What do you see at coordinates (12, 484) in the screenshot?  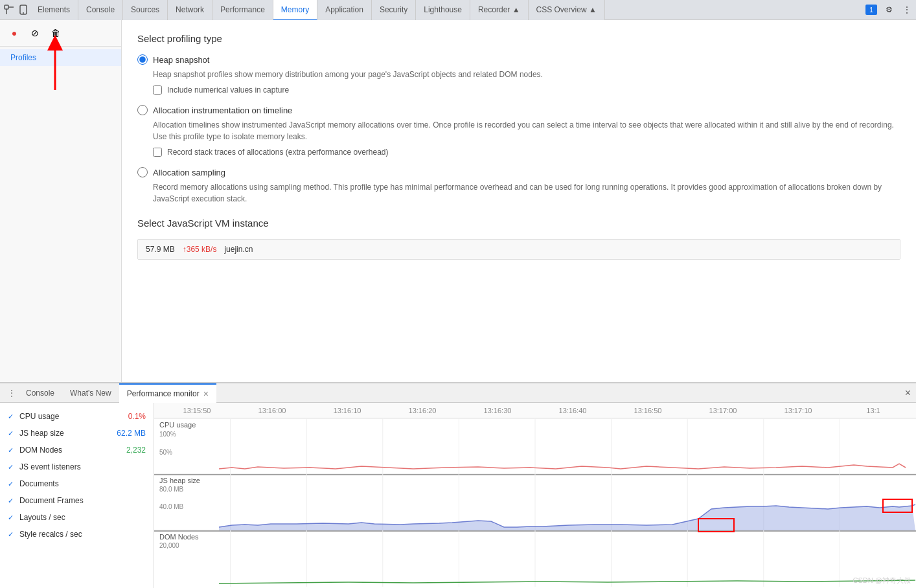 I see `metric-check-4: ✓` at bounding box center [12, 484].